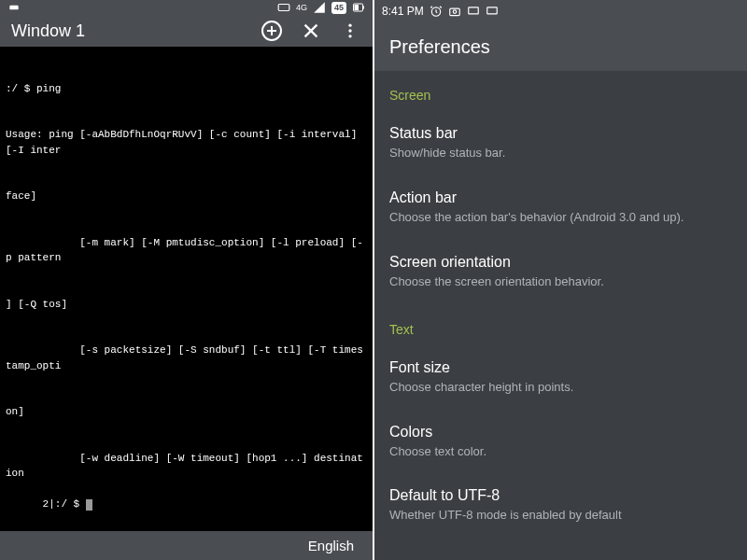 Image resolution: width=747 pixels, height=560 pixels. What do you see at coordinates (560, 496) in the screenshot?
I see `pref-title: Default to UTF-8` at bounding box center [560, 496].